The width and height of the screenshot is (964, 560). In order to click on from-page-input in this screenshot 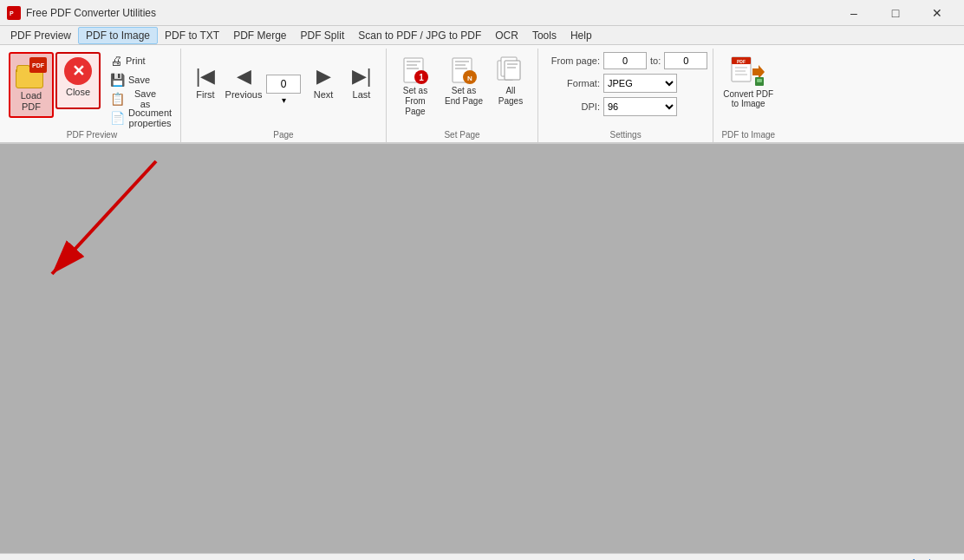, I will do `click(625, 61)`.